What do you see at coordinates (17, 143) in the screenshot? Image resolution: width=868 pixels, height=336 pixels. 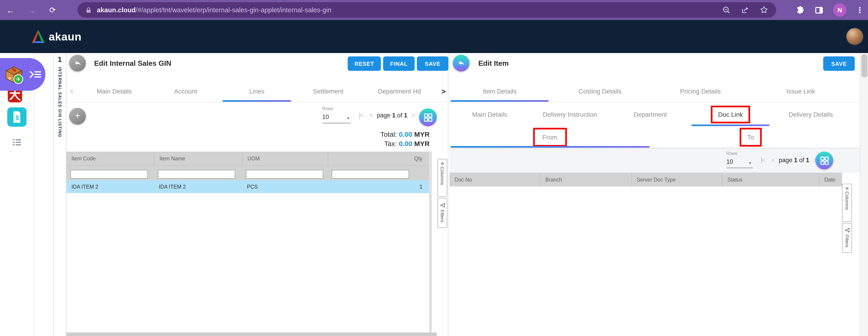 I see `sidebar-item-list` at bounding box center [17, 143].